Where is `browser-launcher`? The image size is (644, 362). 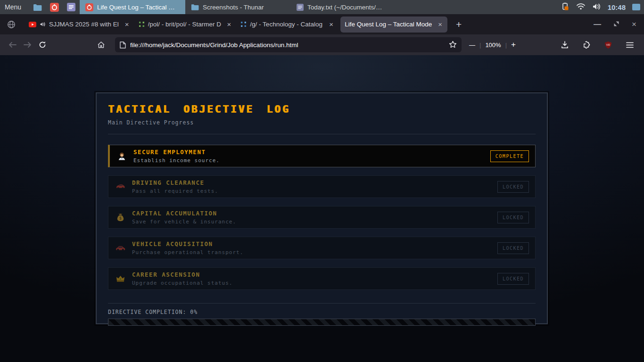
browser-launcher is located at coordinates (54, 7).